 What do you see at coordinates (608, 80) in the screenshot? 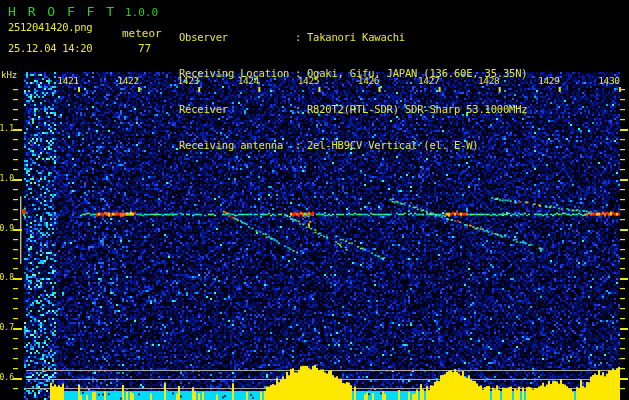
I see `time-tick-label: 1430` at bounding box center [608, 80].